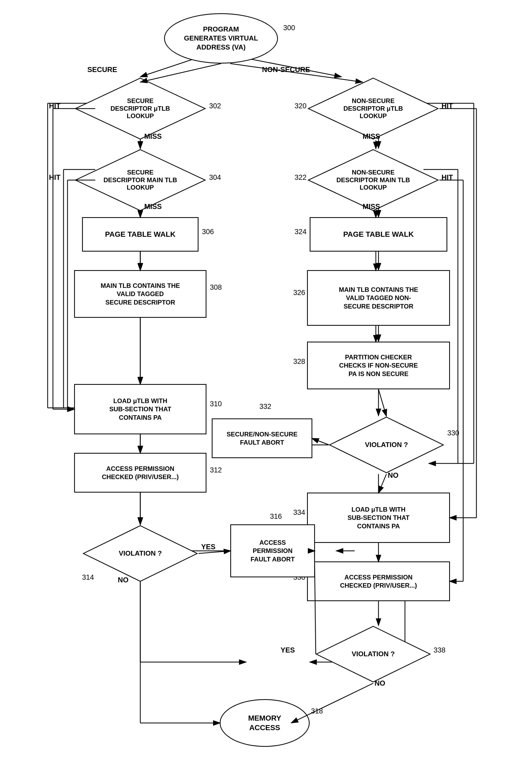 This screenshot has width=532, height=768. I want to click on violation-nspa-diamond: VIOLATION ?, so click(387, 445).